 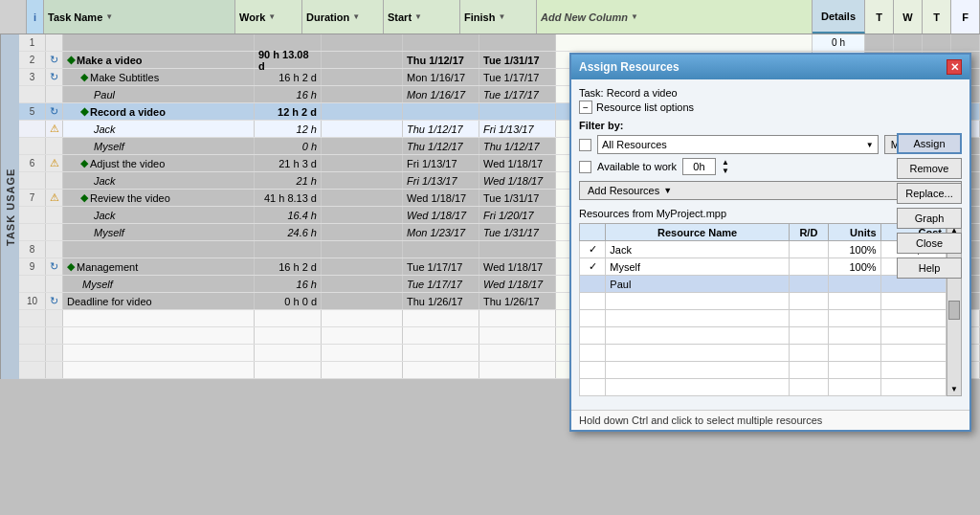 What do you see at coordinates (965, 17) in the screenshot?
I see `day-F-label: F` at bounding box center [965, 17].